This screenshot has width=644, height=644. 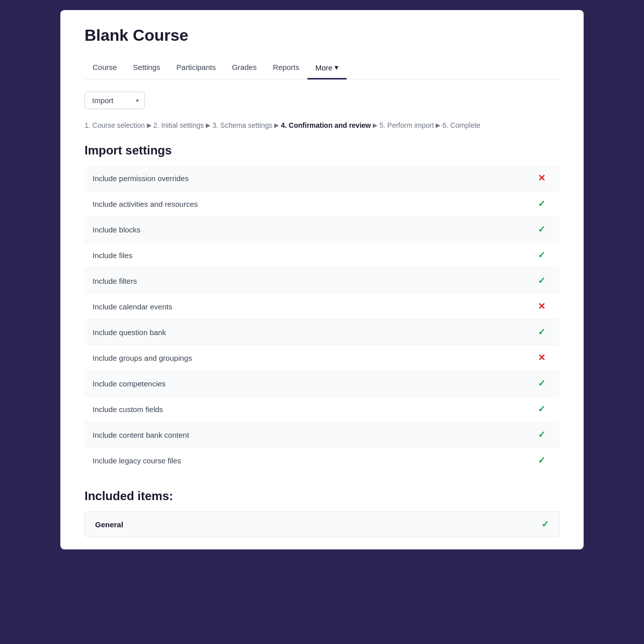 What do you see at coordinates (149, 125) in the screenshot?
I see `breadcrumb-arrow-1: ▶` at bounding box center [149, 125].